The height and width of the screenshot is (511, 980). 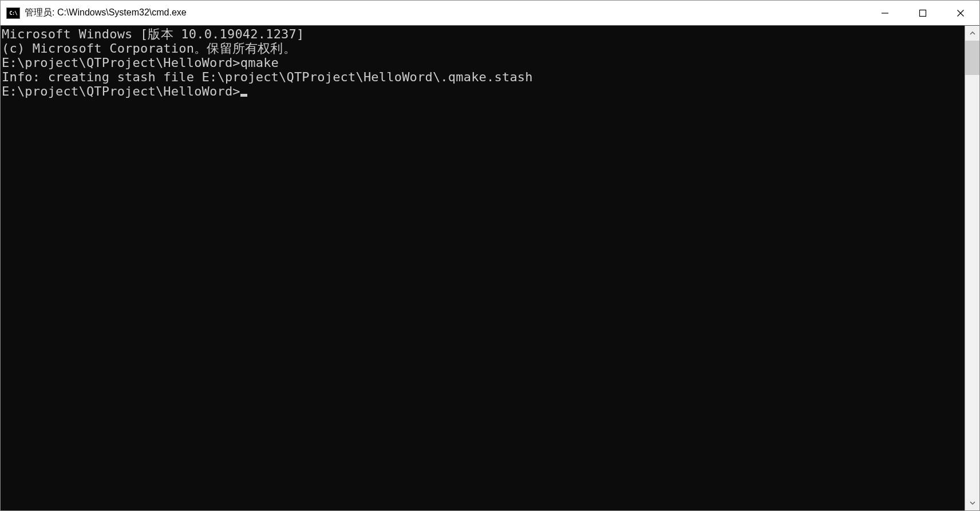 I want to click on terminal-line: E:\project\QTProject\HelloWord>qmake, so click(x=483, y=63).